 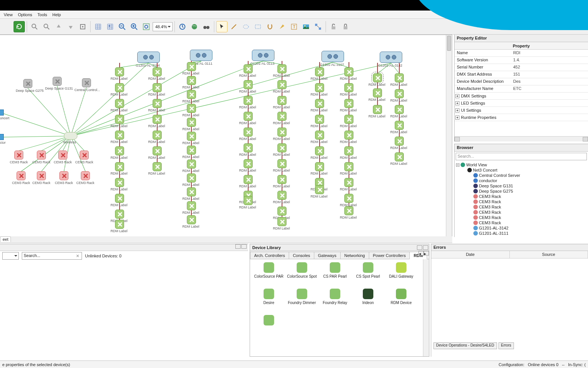 I want to click on grid-icon, so click(x=98, y=27).